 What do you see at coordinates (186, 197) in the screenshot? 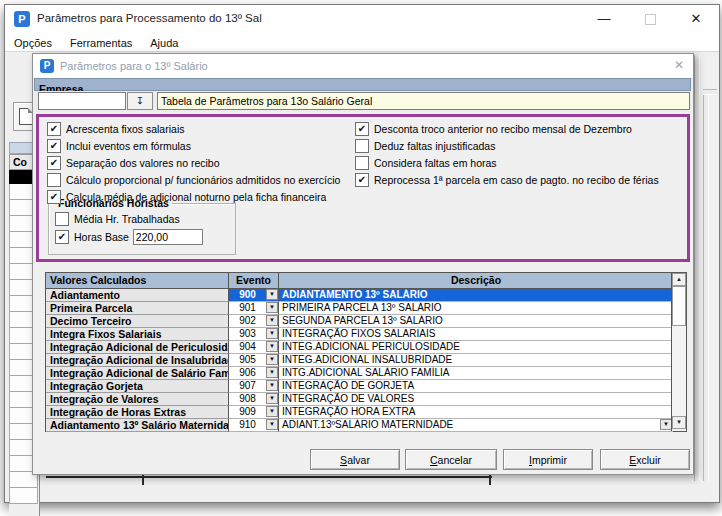
I see `checkbox-option: ✔Calcula média de adicional noturno pela…` at bounding box center [186, 197].